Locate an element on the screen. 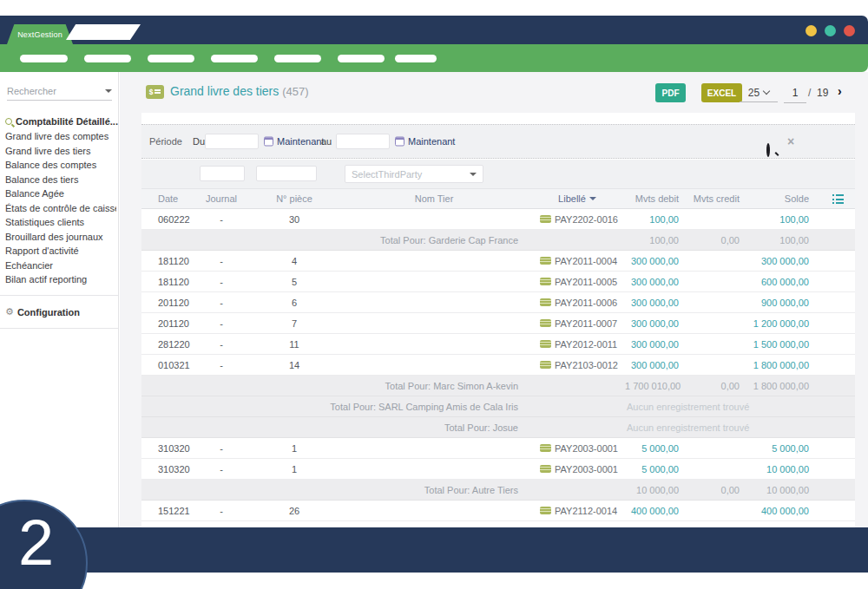 The image size is (868, 589). piece-filter-input is located at coordinates (286, 173).